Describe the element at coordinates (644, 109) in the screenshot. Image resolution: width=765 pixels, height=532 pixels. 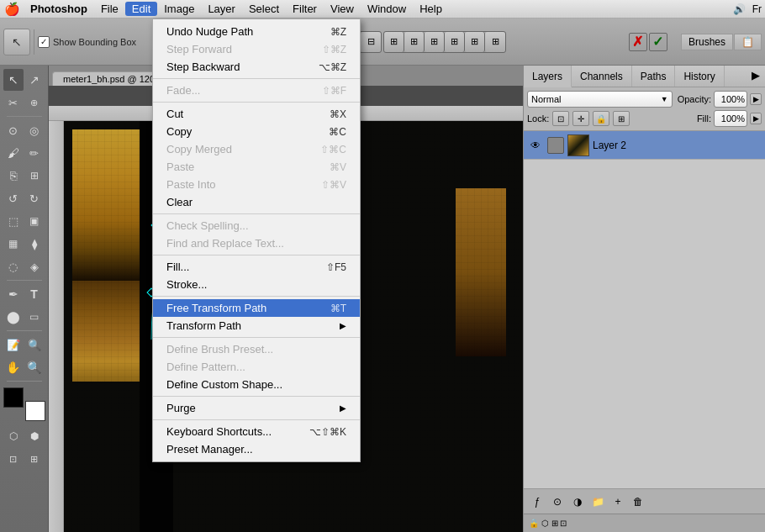
I see `layer-controls: Normal ▼ Opacity: 100% ▶ Lock: ⊡ ✛ 🔒 ⊞ F…` at that location.